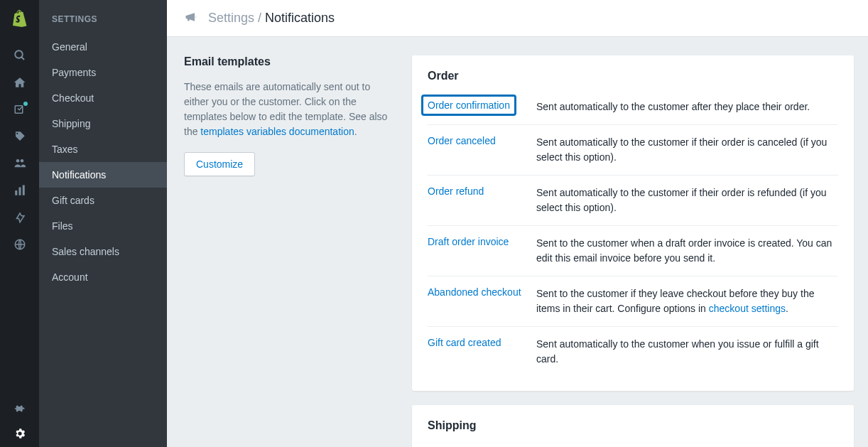 The width and height of the screenshot is (868, 447). I want to click on card-title: Shipping, so click(633, 426).